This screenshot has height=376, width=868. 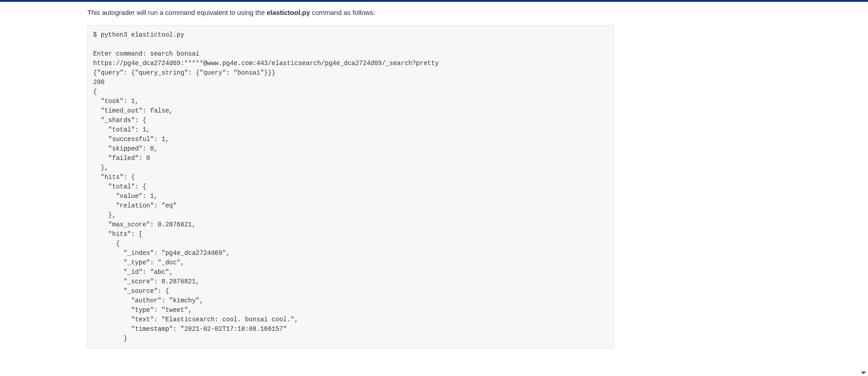 I want to click on scroll-down-arrow-icon, so click(x=863, y=373).